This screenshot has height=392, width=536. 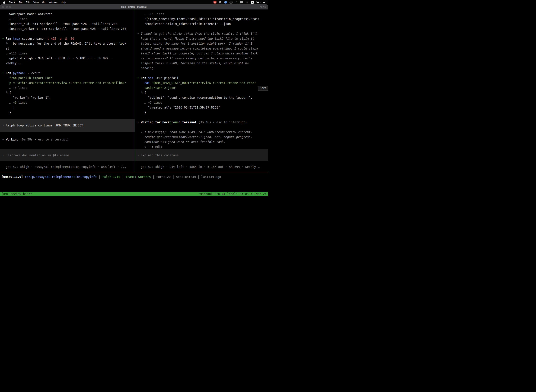 What do you see at coordinates (134, 2) in the screenshot?
I see `macos-menubar: Slack FileEditViewGoWindowHelp 61A` at bounding box center [134, 2].